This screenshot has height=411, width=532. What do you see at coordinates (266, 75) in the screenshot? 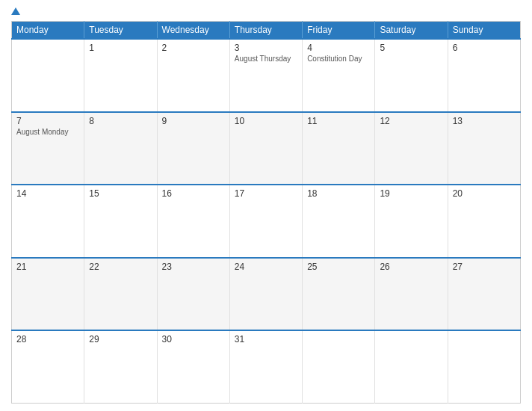
I see `calendar-cell: 3August Thursday` at bounding box center [266, 75].